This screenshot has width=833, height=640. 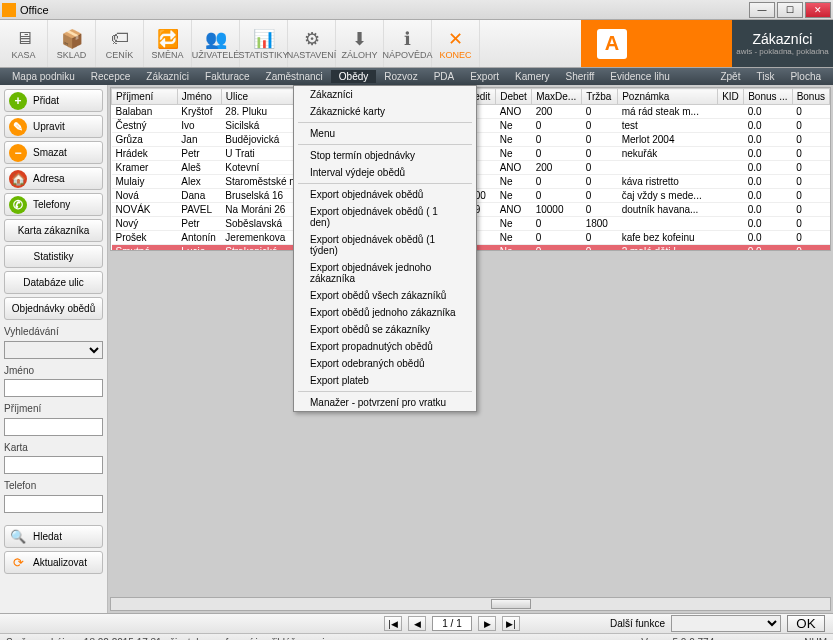 I want to click on menu-item: Export objednávek jednoho zákazníka, so click(x=385, y=273).